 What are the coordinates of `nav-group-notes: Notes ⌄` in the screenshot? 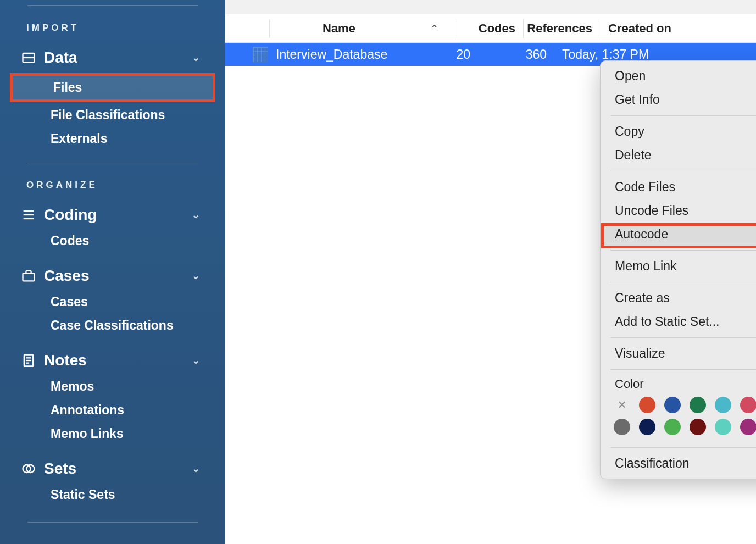 It's located at (113, 360).